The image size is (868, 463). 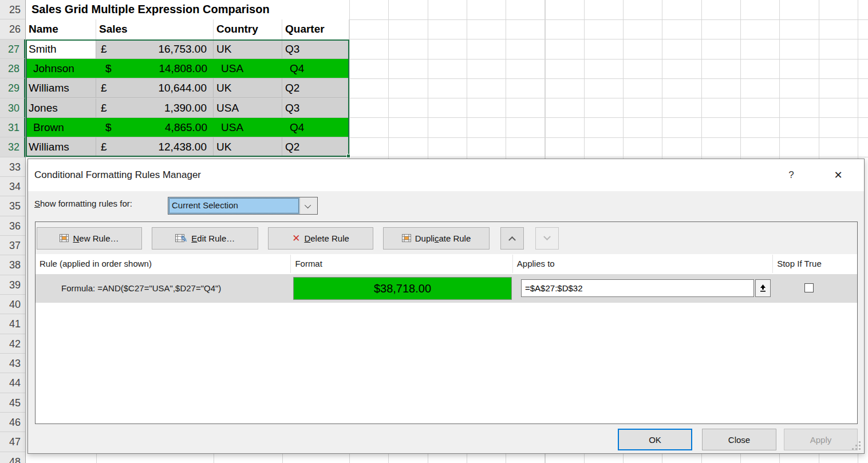 What do you see at coordinates (61, 29) in the screenshot?
I see `column-header-name: Name` at bounding box center [61, 29].